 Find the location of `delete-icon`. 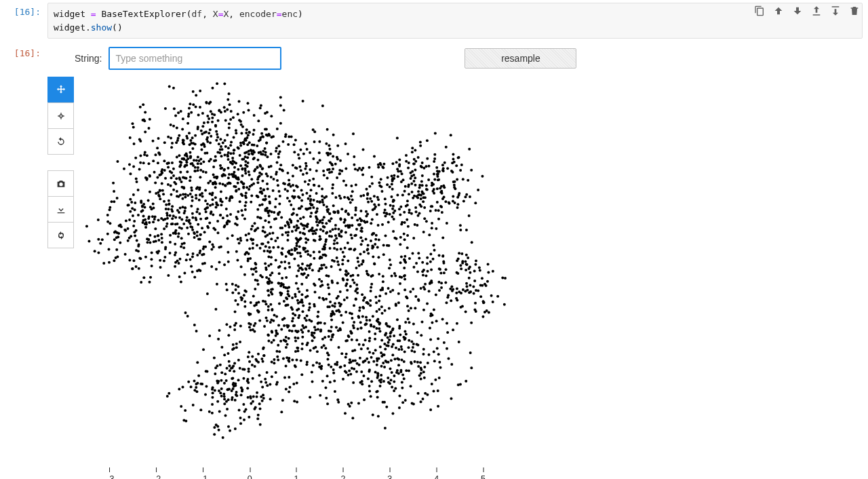

delete-icon is located at coordinates (854, 11).